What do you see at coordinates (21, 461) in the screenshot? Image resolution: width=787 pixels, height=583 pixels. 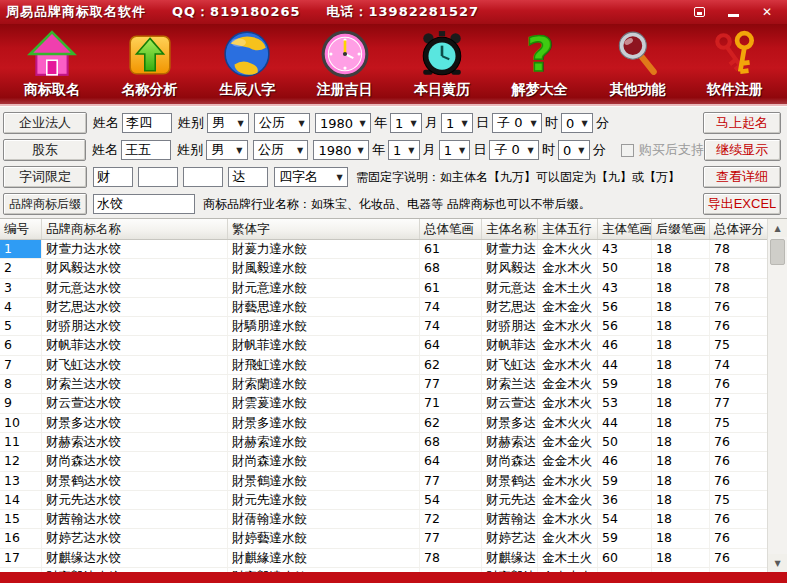 I see `table-cell: 12` at bounding box center [21, 461].